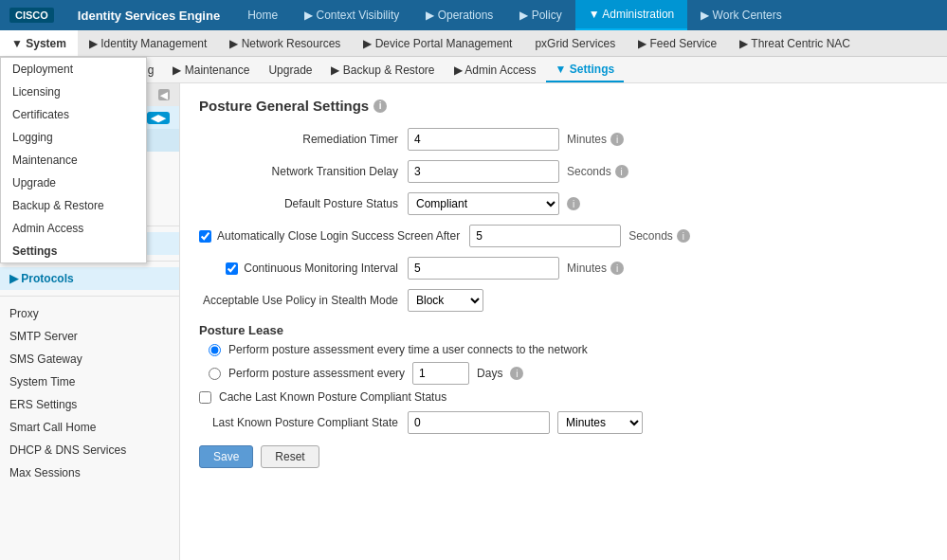 The height and width of the screenshot is (560, 947). What do you see at coordinates (563, 300) in the screenshot?
I see `acceptable-use-row: Acceptable Use Policy in Stealth Mode Bl…` at bounding box center [563, 300].